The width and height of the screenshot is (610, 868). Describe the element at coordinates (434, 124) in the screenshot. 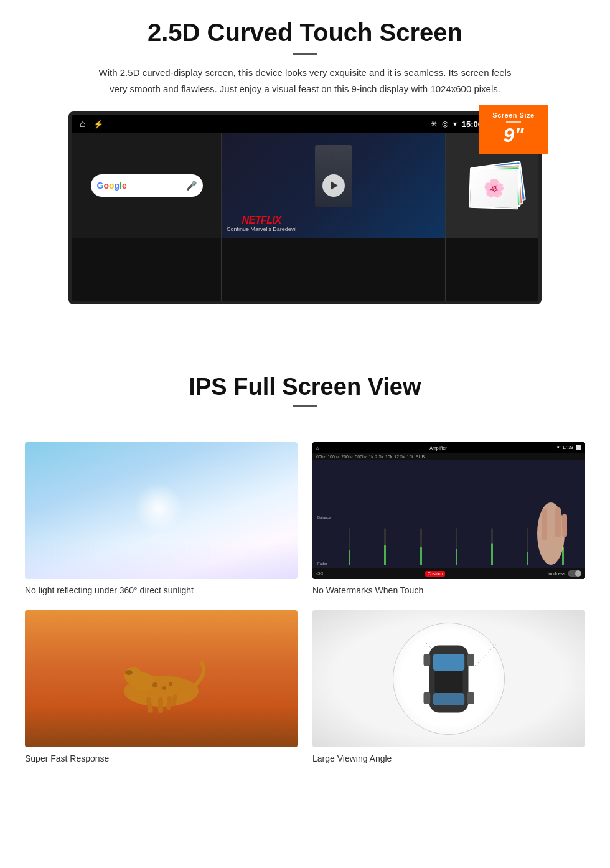

I see `bluetooth-icon: ✳` at that location.